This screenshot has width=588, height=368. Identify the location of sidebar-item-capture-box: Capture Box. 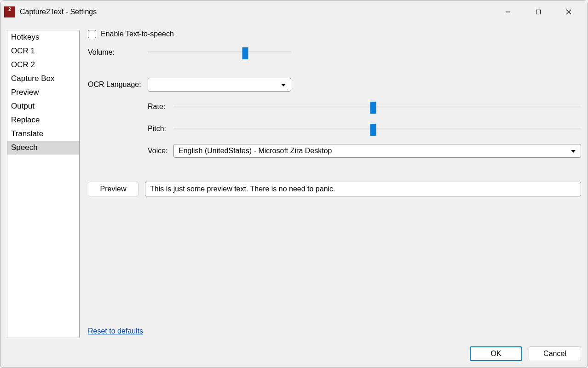
(43, 79).